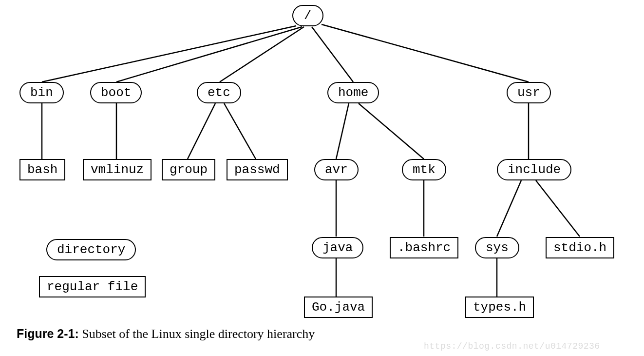 The height and width of the screenshot is (356, 644). I want to click on figure-caption-label: Figure 2-1:, so click(48, 334).